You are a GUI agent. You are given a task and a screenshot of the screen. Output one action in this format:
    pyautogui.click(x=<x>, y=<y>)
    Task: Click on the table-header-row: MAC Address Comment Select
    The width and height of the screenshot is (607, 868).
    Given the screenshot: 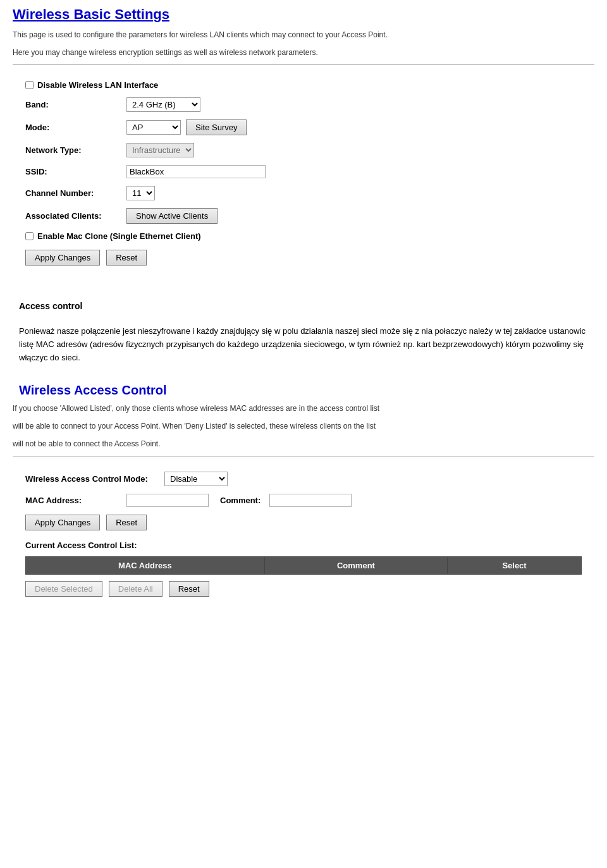 What is the action you would take?
    pyautogui.click(x=304, y=566)
    